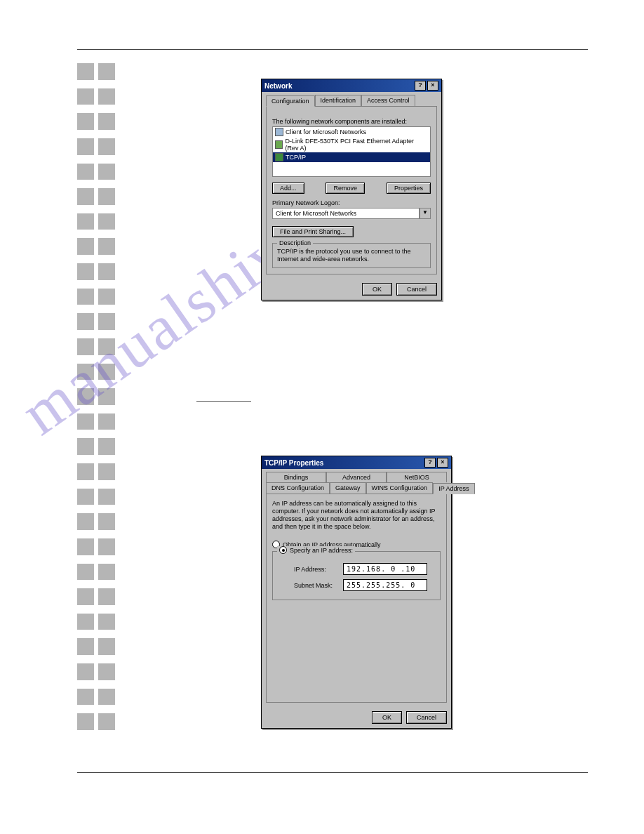 The width and height of the screenshot is (644, 834). What do you see at coordinates (296, 157) in the screenshot?
I see `list-item-label: TCP/IP` at bounding box center [296, 157].